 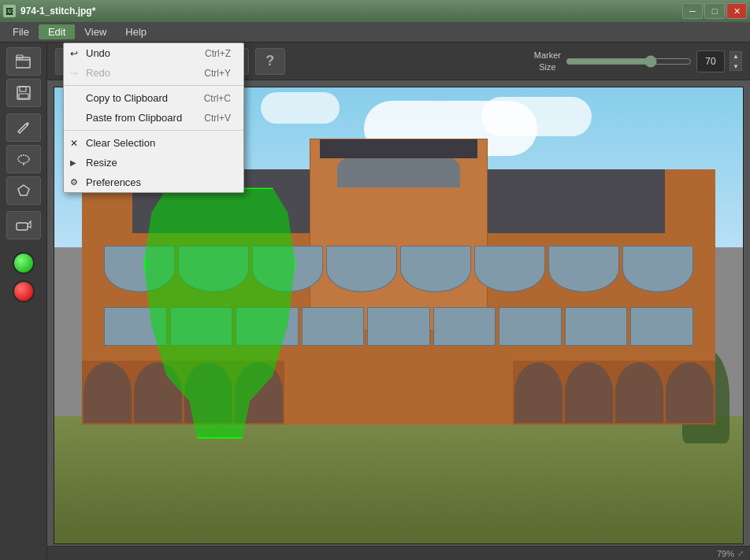 What do you see at coordinates (548, 61) in the screenshot?
I see `marker-size-label: MarkerSize` at bounding box center [548, 61].